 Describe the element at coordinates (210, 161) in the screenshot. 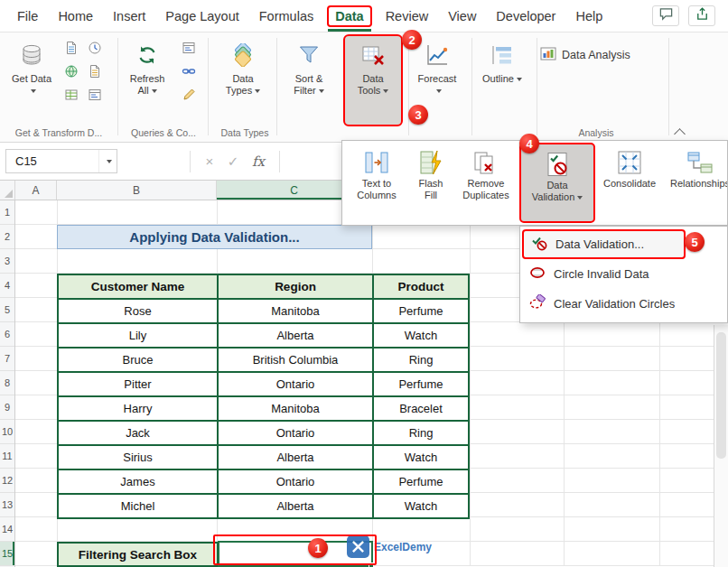

I see `cancel-icon: ×` at that location.